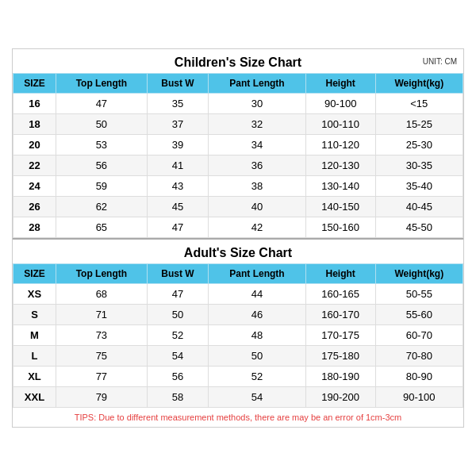 The height and width of the screenshot is (476, 476). What do you see at coordinates (440, 62) in the screenshot?
I see `unit-label: UNIT: CM` at bounding box center [440, 62].